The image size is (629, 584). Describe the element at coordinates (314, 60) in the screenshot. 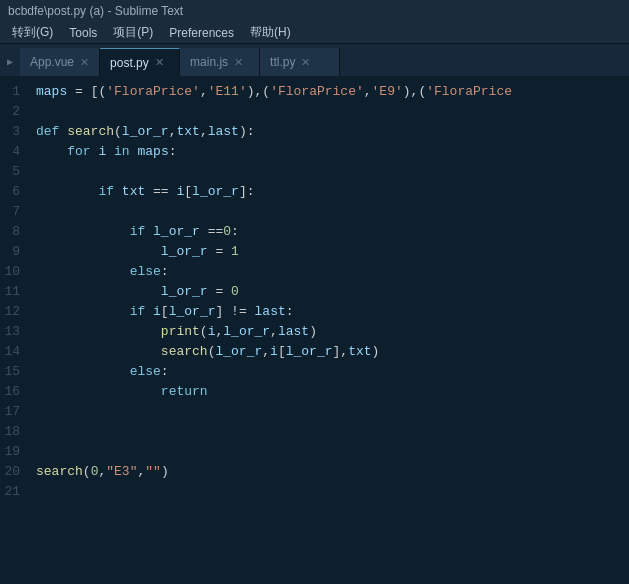

I see `tabs-bar: ▶ App.vue ✕ post.py ✕ main.js ✕ ttl.py ✕` at that location.